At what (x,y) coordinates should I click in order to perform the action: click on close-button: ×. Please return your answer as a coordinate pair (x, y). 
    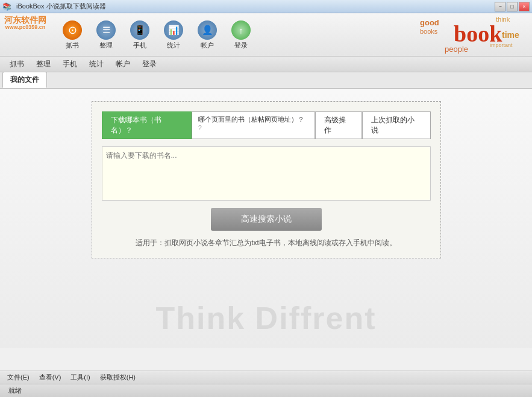
    Looking at the image, I should click on (524, 7).